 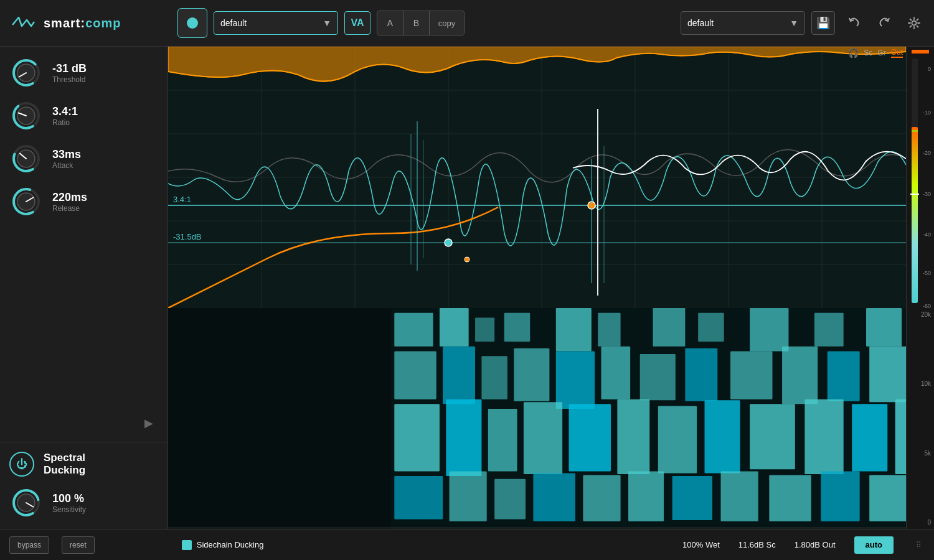 What do you see at coordinates (929, 523) in the screenshot?
I see `freq-0: 0` at bounding box center [929, 523].